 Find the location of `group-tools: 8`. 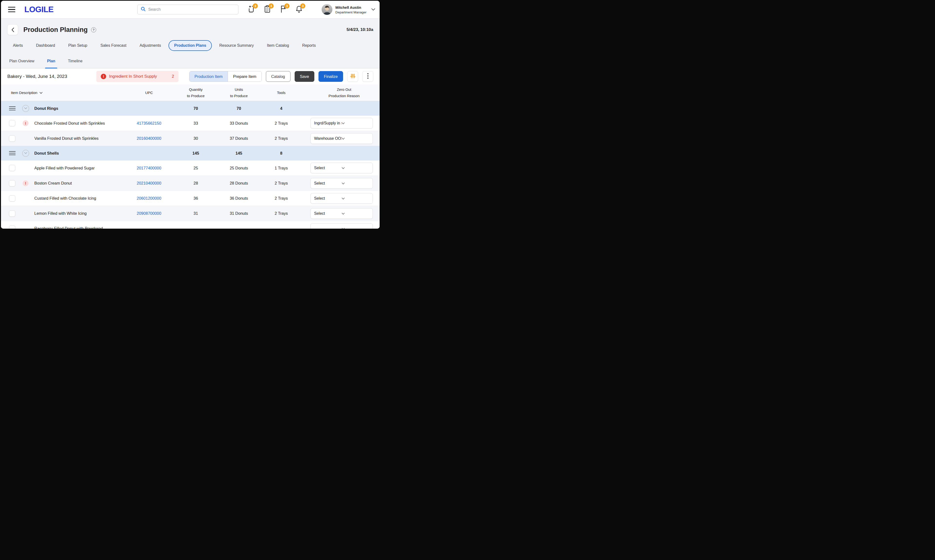

group-tools: 8 is located at coordinates (281, 153).